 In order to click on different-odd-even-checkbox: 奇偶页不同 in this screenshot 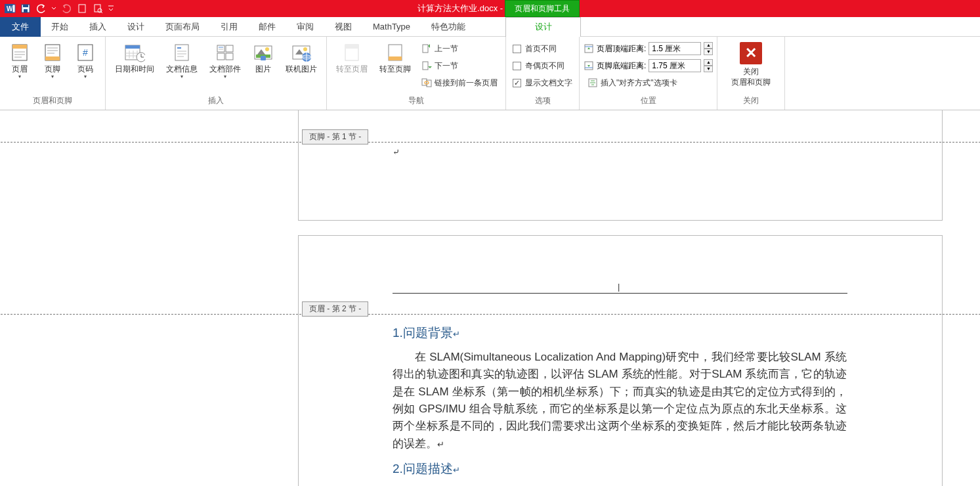, I will do `click(542, 66)`.